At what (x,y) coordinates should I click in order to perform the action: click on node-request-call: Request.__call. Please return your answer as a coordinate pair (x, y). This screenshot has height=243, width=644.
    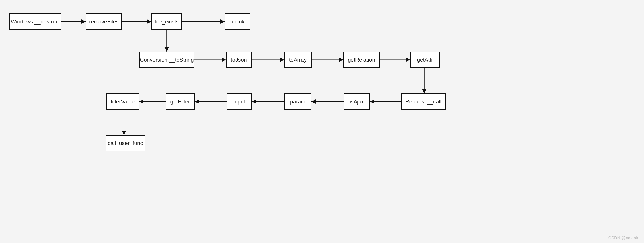
    Looking at the image, I should click on (423, 101).